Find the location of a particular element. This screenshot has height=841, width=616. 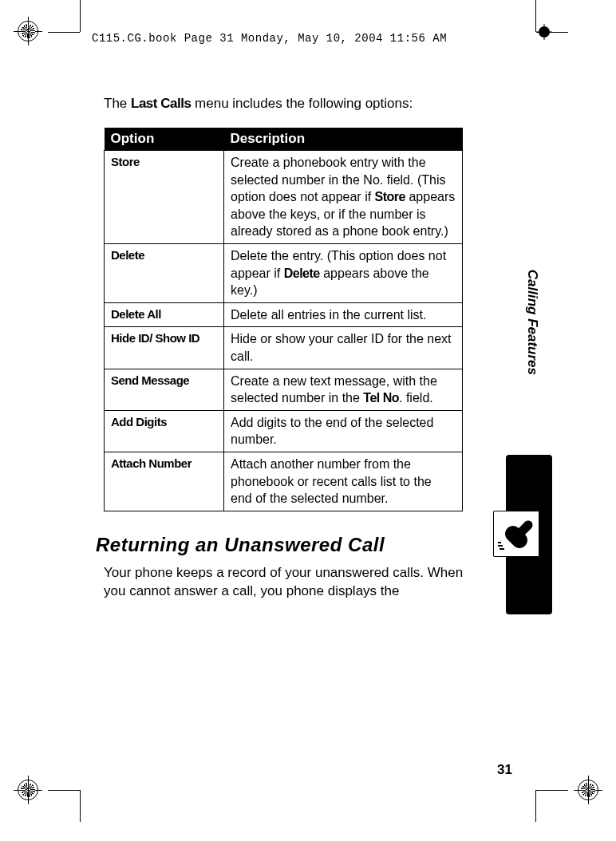

intro-pre: The is located at coordinates (117, 104).